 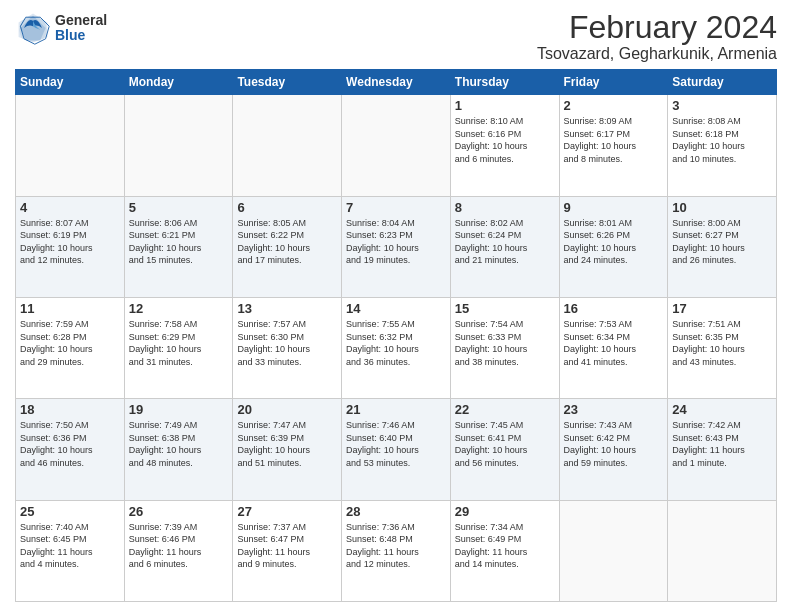 What do you see at coordinates (614, 82) in the screenshot?
I see `weekday-header-friday: Friday` at bounding box center [614, 82].